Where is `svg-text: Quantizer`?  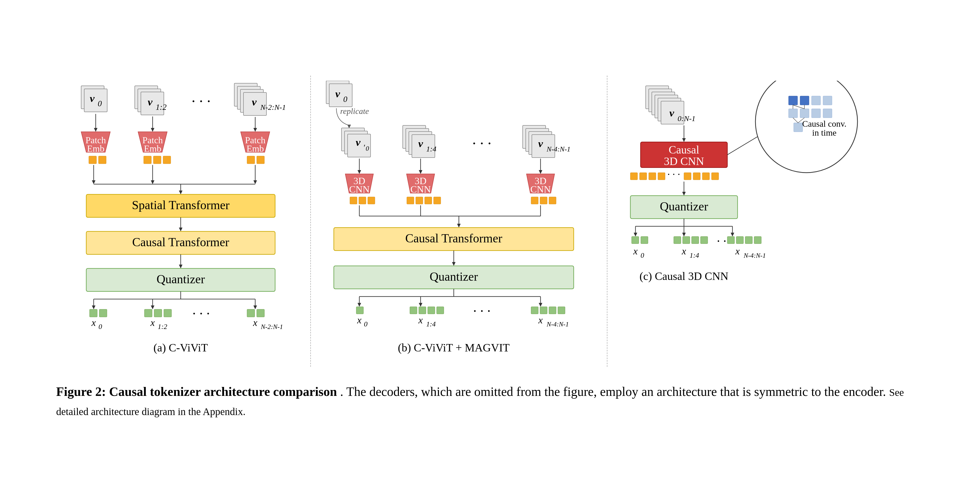 svg-text: Quantizer is located at coordinates (684, 206).